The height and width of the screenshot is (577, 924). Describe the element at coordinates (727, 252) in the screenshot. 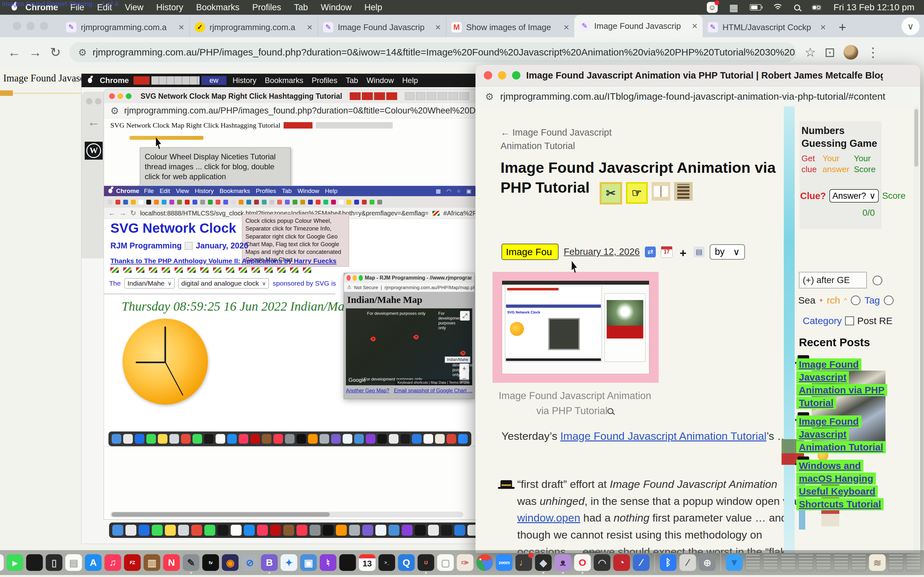

I see `by-select: by∨` at that location.